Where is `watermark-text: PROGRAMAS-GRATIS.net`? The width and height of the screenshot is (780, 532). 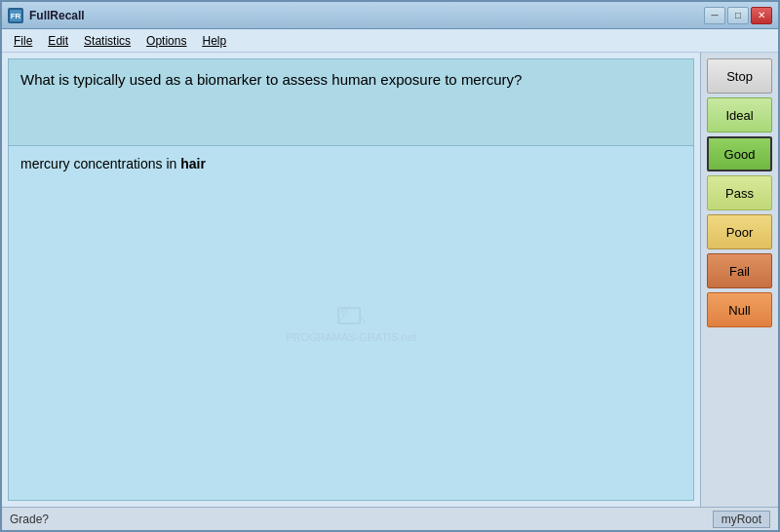 watermark-text: PROGRAMAS-GRATIS.net is located at coordinates (351, 337).